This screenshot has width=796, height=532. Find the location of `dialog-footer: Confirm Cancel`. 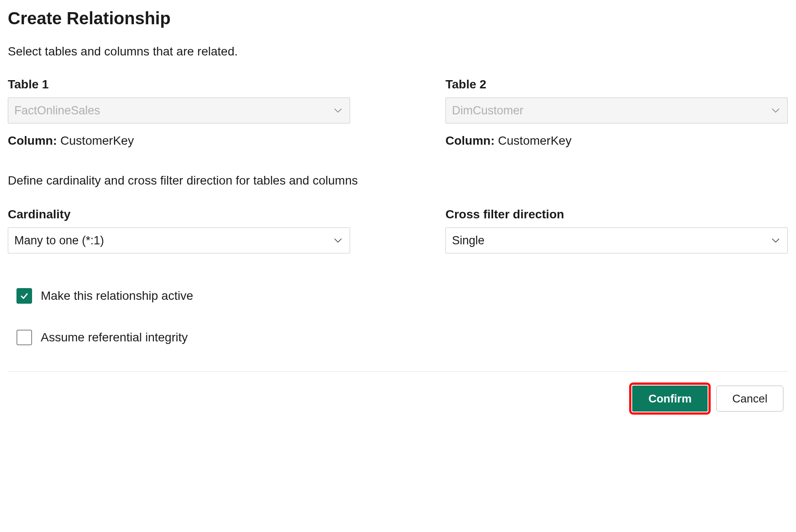

dialog-footer: Confirm Cancel is located at coordinates (398, 399).